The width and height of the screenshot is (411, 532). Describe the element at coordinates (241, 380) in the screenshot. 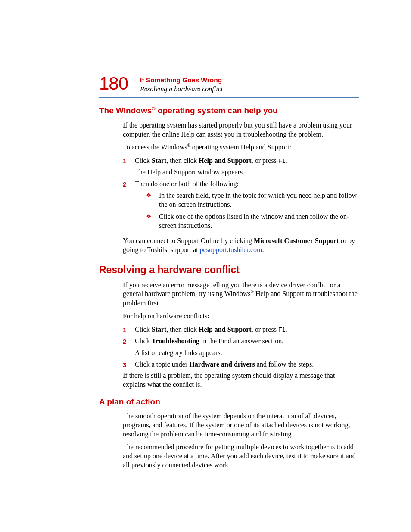

I see `paragraph: If there is still a problem, the operati…` at that location.